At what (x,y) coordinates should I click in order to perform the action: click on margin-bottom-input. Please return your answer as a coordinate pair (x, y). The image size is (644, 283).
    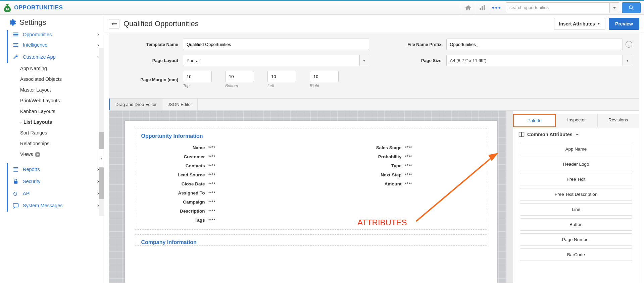
    Looking at the image, I should click on (240, 76).